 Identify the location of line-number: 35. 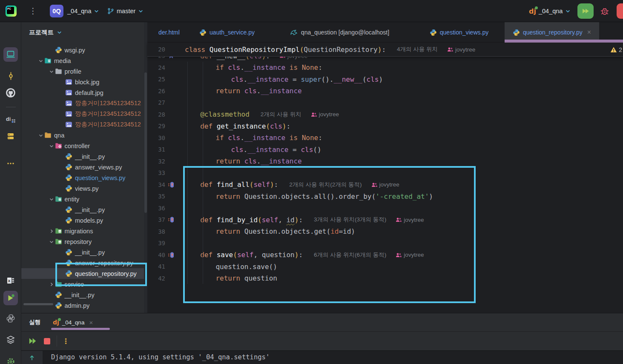
(156, 196).